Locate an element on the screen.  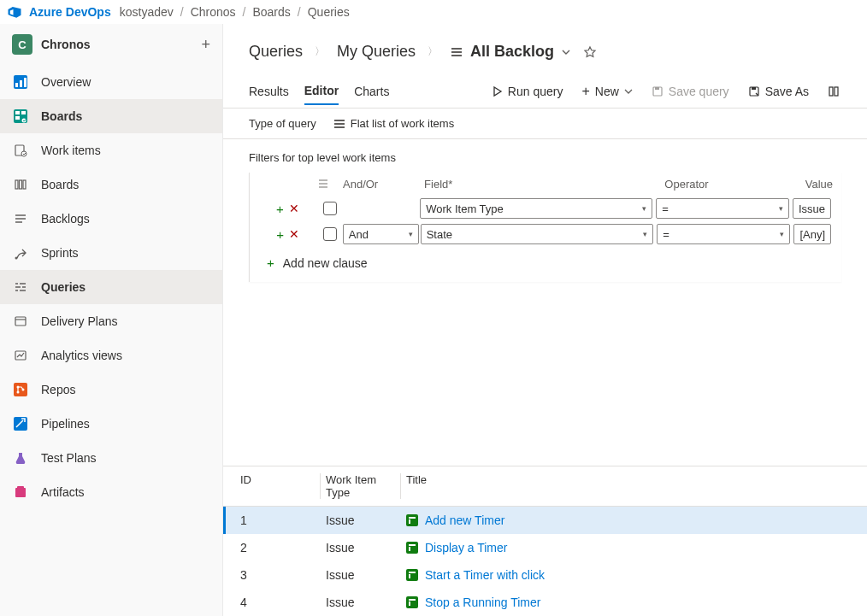
breadcrumb: Boards is located at coordinates (271, 12).